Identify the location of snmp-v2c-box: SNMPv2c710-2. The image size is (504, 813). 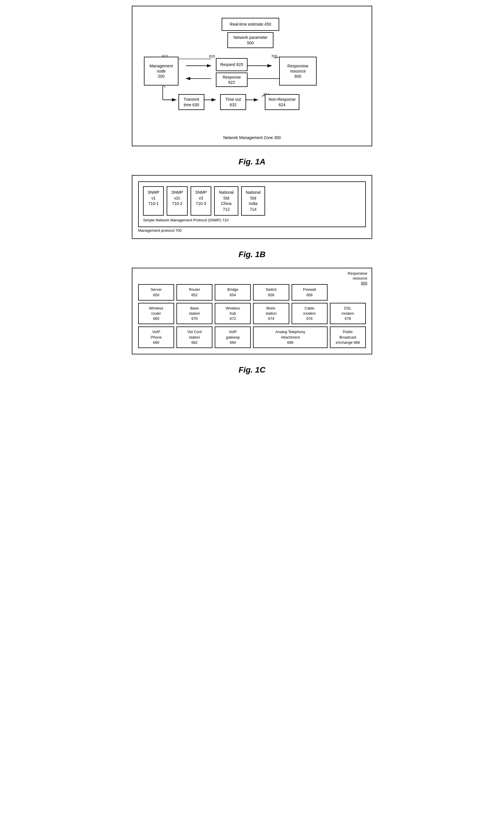
(177, 201).